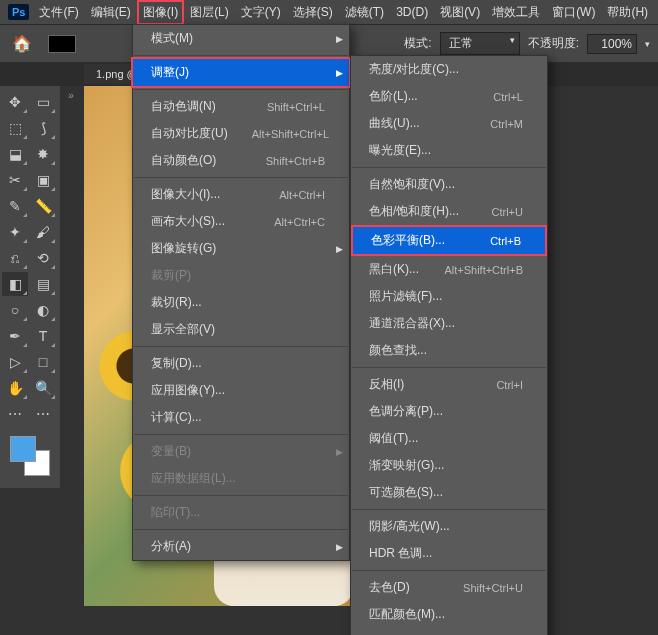  I want to click on menu-item-阴影高光W: 阴影/高光(W)..., so click(449, 526).